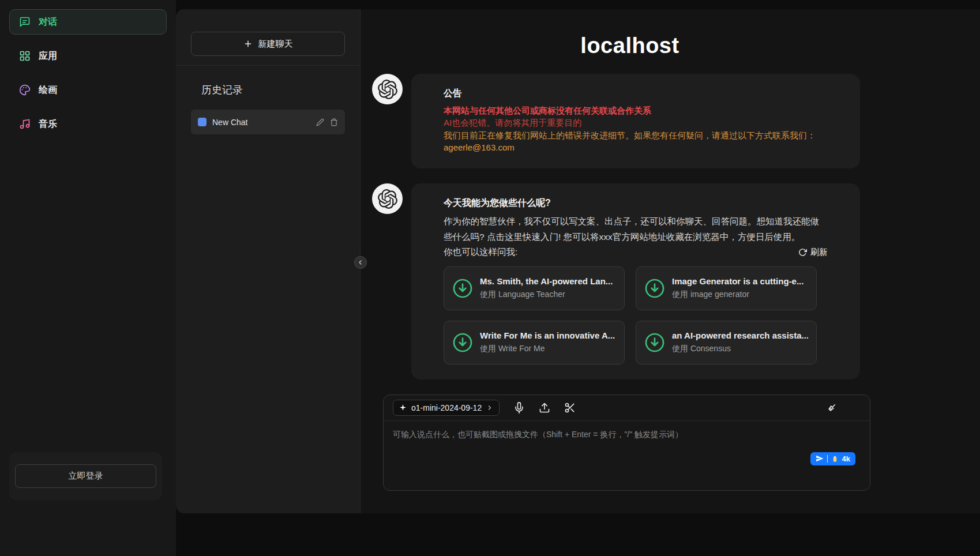 Image resolution: width=980 pixels, height=556 pixels. I want to click on model-selector: o1-mini-2024-09-12, so click(446, 408).